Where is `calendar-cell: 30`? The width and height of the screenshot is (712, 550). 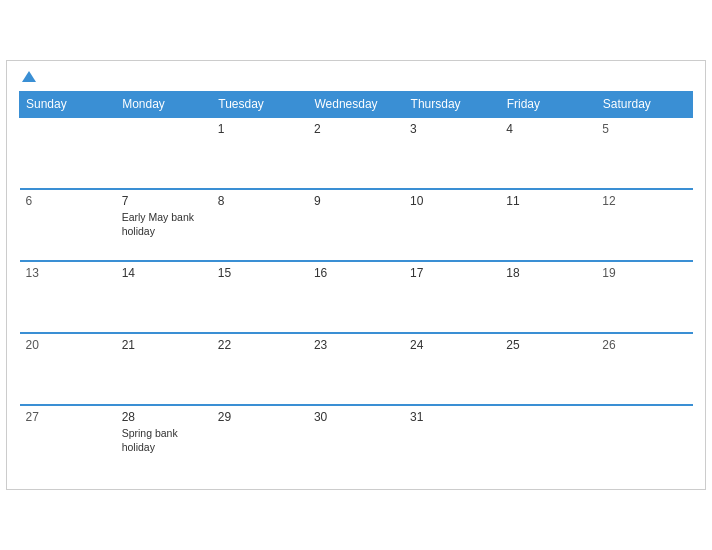
calendar-cell: 30 is located at coordinates (356, 441).